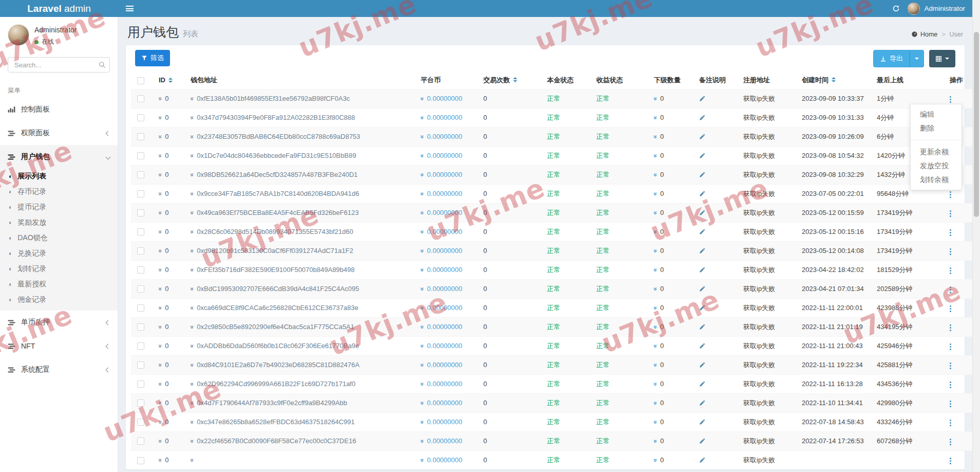 This screenshot has width=980, height=472. I want to click on wallet-address: 0xFEf35b716dF382E590E9100F50070b849A89b4…, so click(275, 269).